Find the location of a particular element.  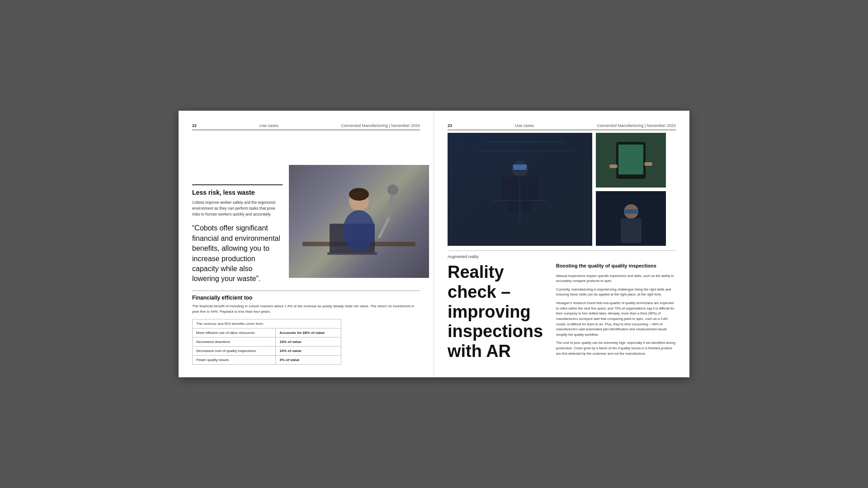

roi-row-label: Fewer quality issues is located at coordinates (234, 360).